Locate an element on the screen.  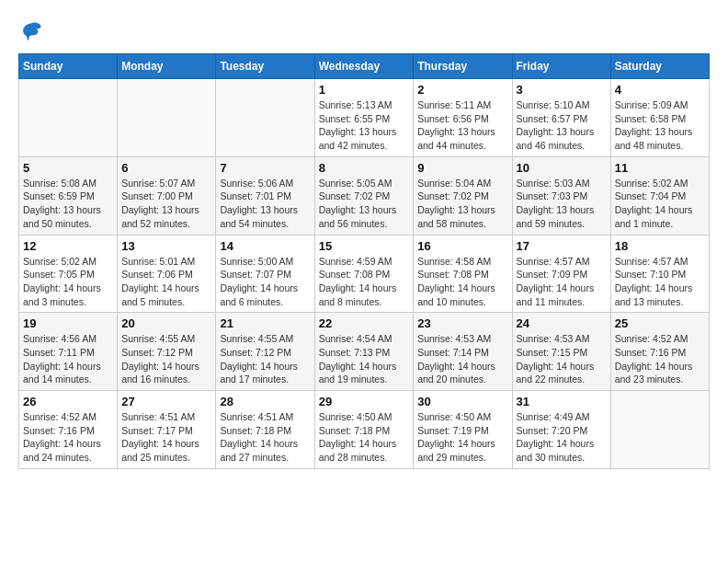
day-number: 8 is located at coordinates (364, 167).